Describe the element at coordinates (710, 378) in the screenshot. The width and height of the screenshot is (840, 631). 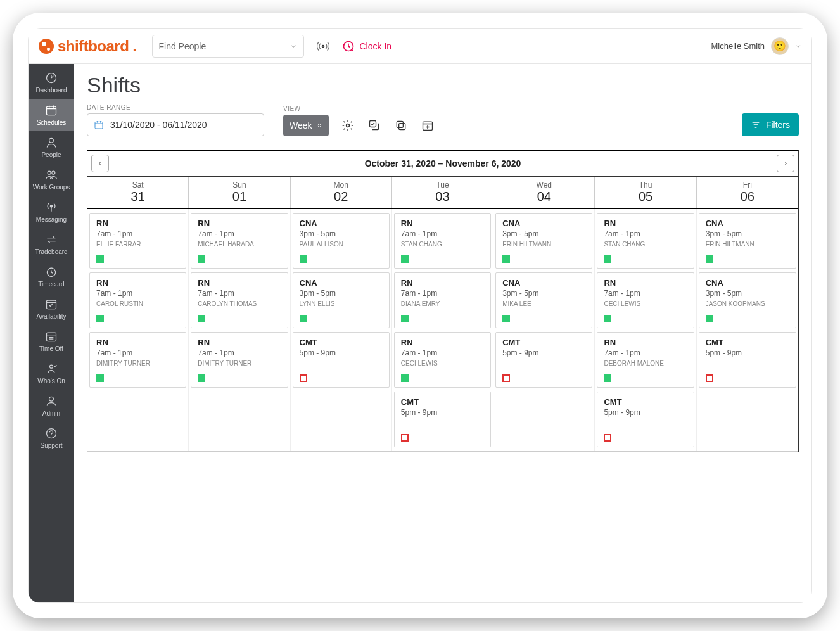
I see `status-chip-red` at that location.